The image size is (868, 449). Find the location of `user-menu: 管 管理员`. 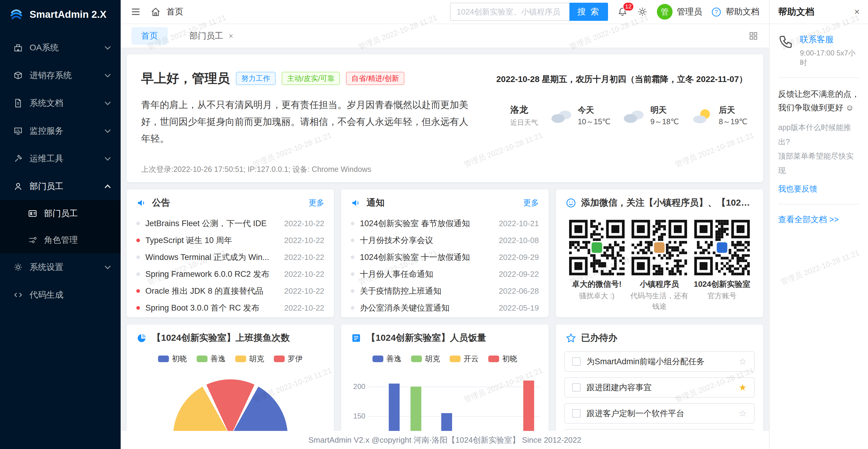

user-menu: 管 管理员 is located at coordinates (679, 12).